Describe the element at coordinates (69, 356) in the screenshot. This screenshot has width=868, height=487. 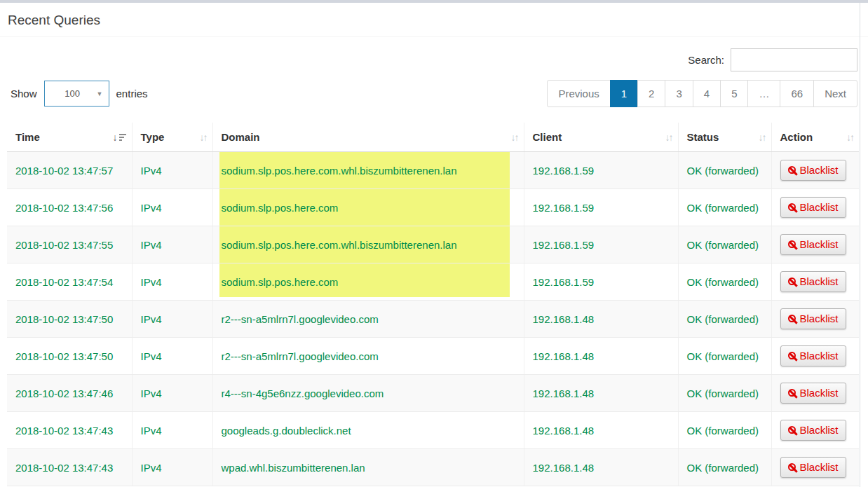
I see `cell-time: 2018-10-02 13:47:50` at that location.